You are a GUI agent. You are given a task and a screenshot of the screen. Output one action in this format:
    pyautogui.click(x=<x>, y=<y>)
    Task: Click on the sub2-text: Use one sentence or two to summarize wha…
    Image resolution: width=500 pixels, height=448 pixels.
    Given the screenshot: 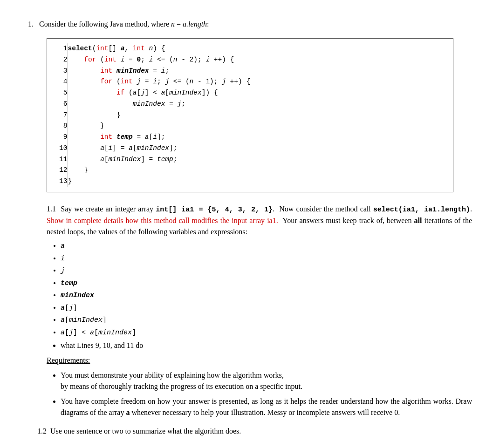 What is the action you would take?
    pyautogui.click(x=145, y=431)
    